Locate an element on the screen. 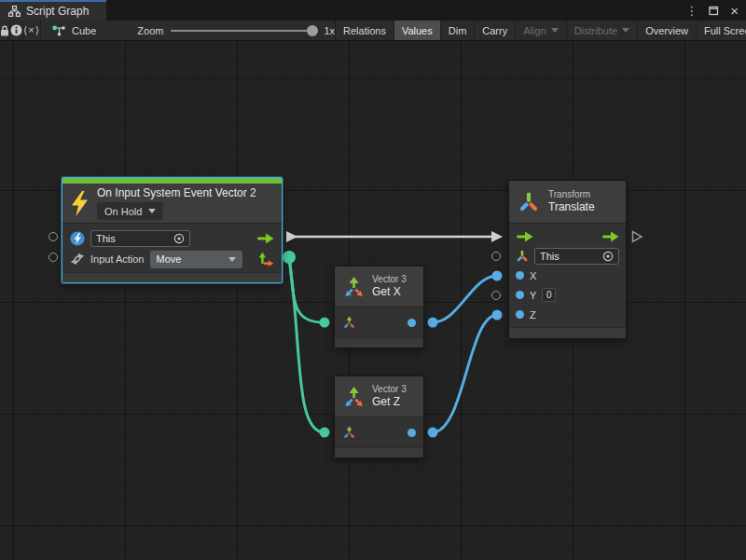 This screenshot has width=746, height=560. port-row-value is located at coordinates (379, 432).